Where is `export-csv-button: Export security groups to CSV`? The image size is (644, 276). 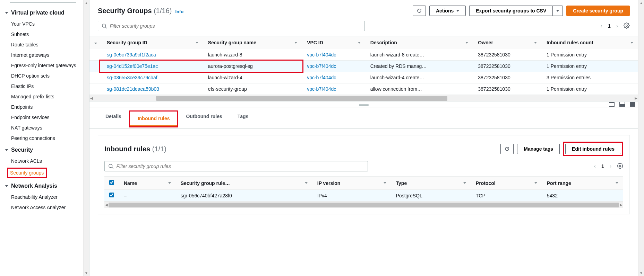 export-csv-button: Export security groups to CSV is located at coordinates (511, 11).